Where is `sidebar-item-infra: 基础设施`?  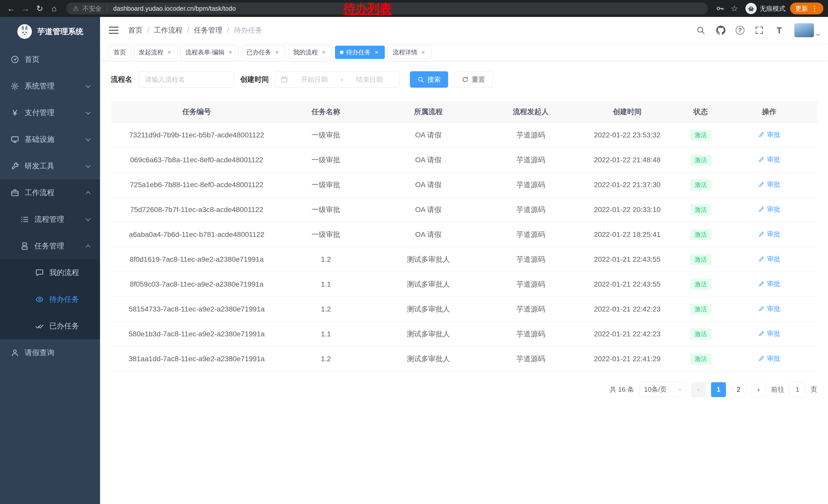
sidebar-item-infra: 基础设施 is located at coordinates (50, 140).